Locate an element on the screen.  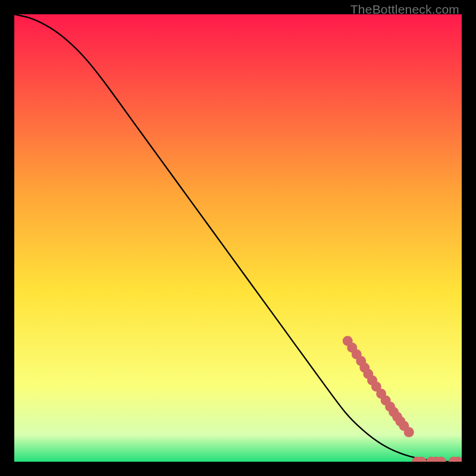
watermark-text: TheBottleneck.com is located at coordinates (405, 10).